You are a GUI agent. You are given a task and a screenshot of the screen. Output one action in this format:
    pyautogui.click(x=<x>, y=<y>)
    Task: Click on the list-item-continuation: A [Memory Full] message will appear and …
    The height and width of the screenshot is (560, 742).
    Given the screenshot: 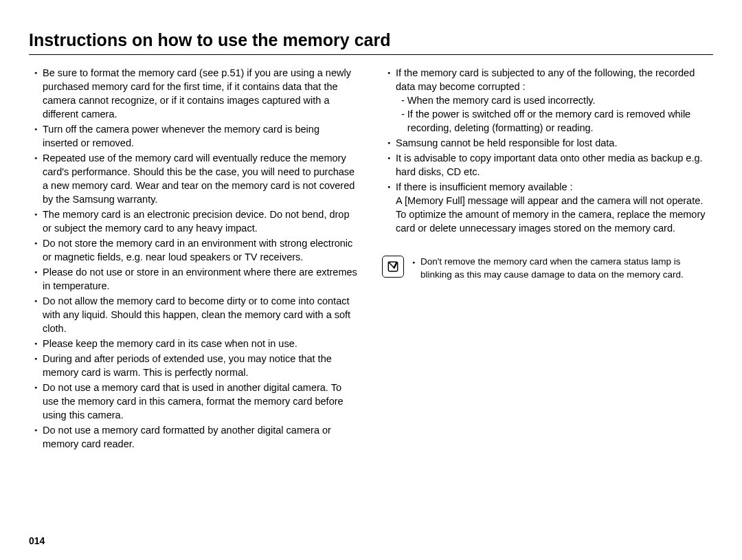 What is the action you would take?
    pyautogui.click(x=551, y=214)
    